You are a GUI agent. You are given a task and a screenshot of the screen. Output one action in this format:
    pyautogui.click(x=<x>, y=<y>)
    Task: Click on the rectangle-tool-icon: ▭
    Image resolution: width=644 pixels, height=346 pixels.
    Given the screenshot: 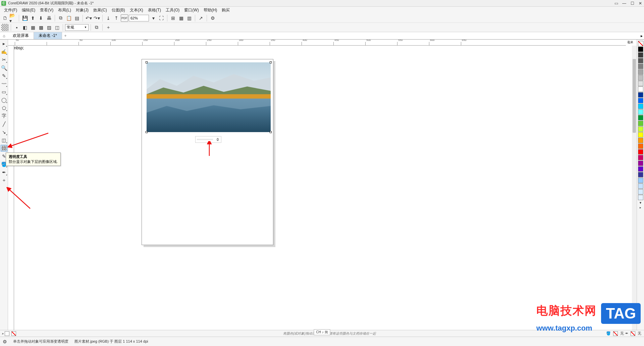 What is the action you would take?
    pyautogui.click(x=4, y=92)
    